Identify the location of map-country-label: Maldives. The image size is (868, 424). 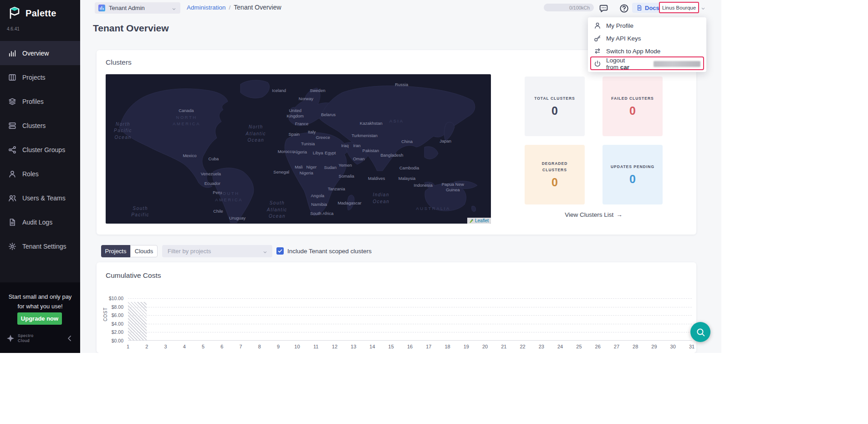
(377, 179).